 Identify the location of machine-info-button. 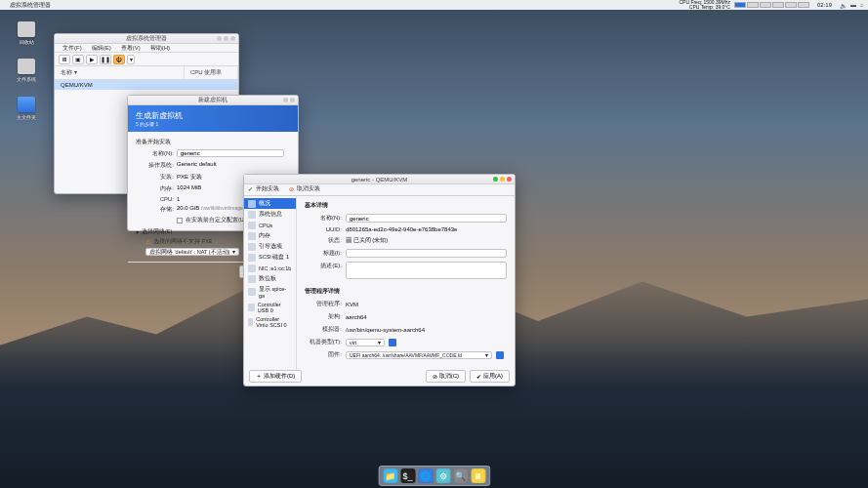
(393, 343).